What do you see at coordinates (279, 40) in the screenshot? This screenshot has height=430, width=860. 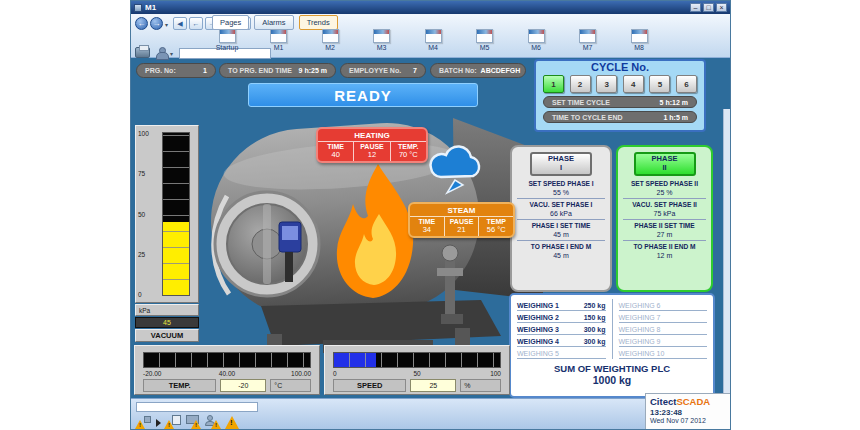 I see `page-button-m1: M1` at bounding box center [279, 40].